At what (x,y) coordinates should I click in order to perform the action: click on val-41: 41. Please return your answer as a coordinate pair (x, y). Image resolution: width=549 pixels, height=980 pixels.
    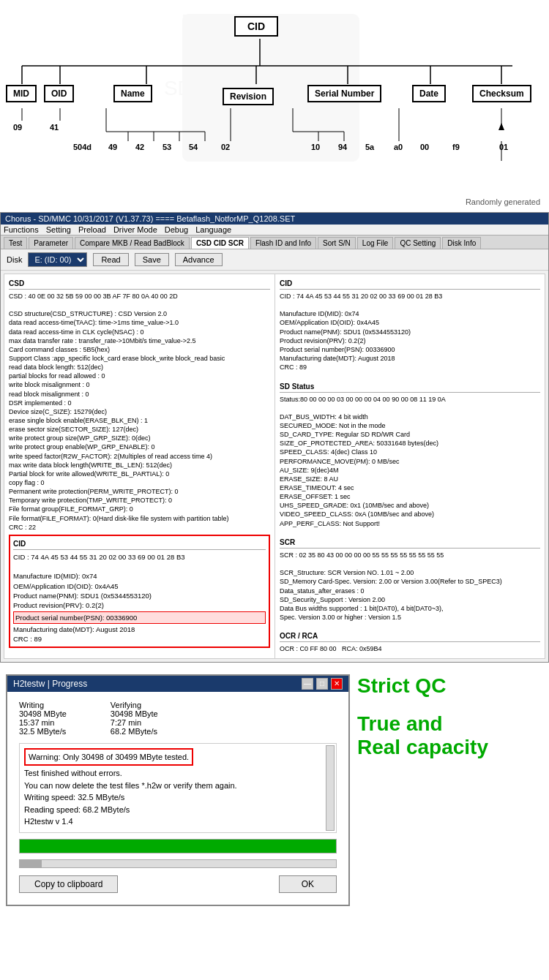
    Looking at the image, I should click on (54, 127).